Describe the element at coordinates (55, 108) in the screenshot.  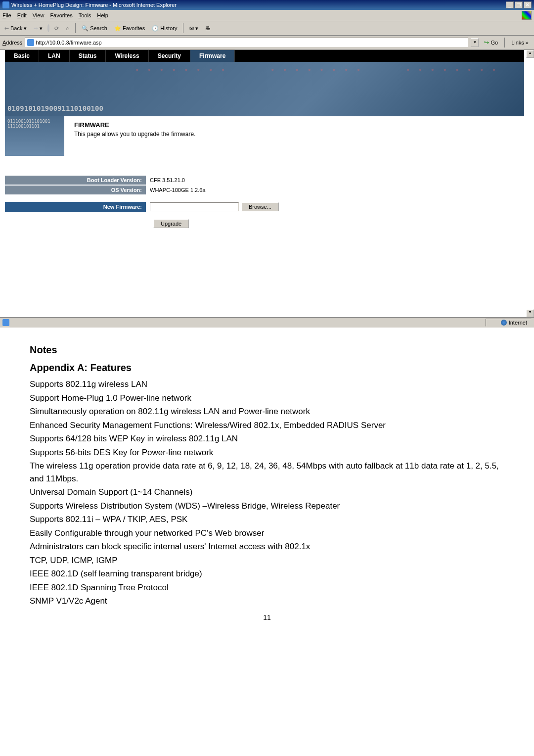
I see `banner-binary-1: 01091010190091110100100` at that location.